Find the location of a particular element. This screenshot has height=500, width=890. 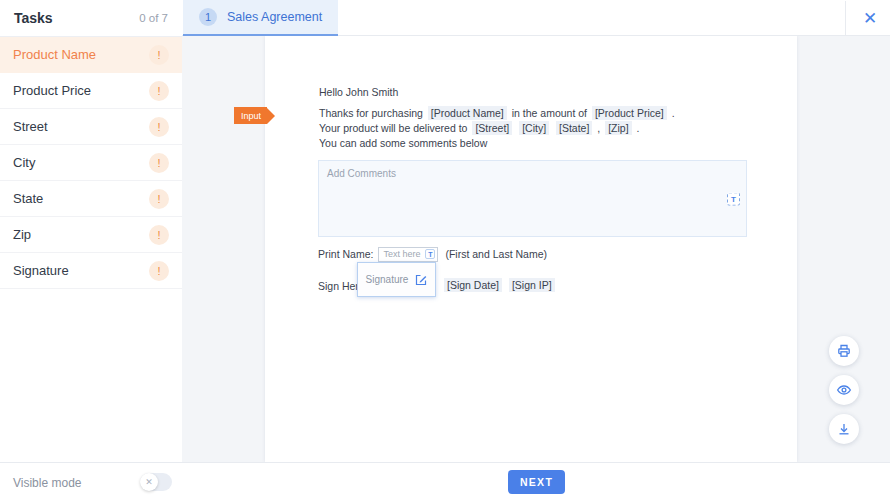

line2-suffix: . is located at coordinates (638, 128).